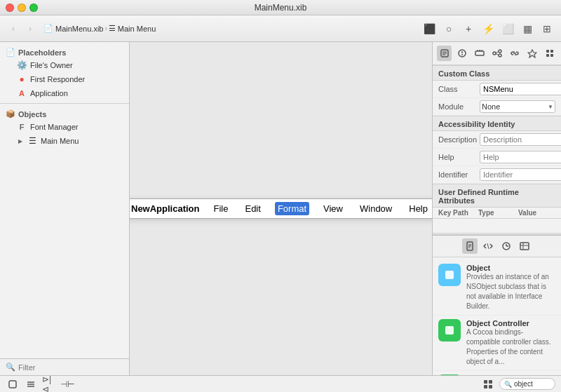 The height and width of the screenshot is (392, 561). What do you see at coordinates (31, 384) in the screenshot?
I see `bottom-list-btn` at bounding box center [31, 384].